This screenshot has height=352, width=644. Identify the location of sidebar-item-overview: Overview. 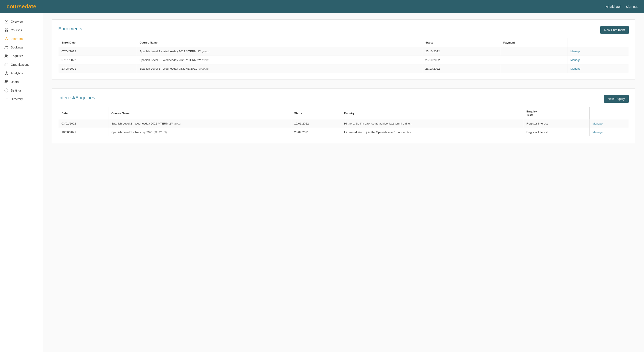
(22, 22).